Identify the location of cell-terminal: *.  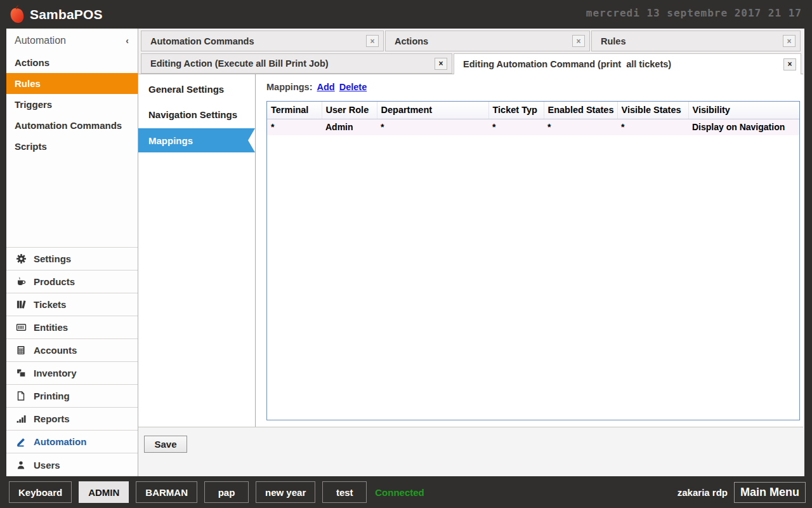
(294, 127).